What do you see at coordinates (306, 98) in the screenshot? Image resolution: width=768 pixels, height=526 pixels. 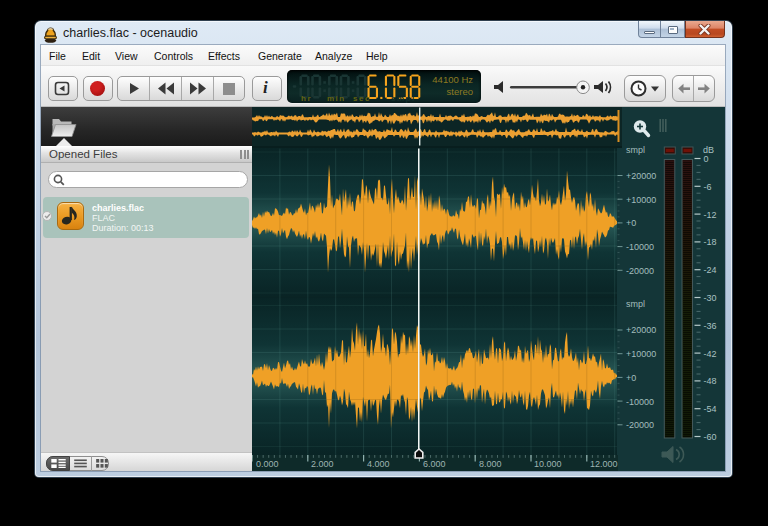 I see `svg-text: hr` at bounding box center [306, 98].